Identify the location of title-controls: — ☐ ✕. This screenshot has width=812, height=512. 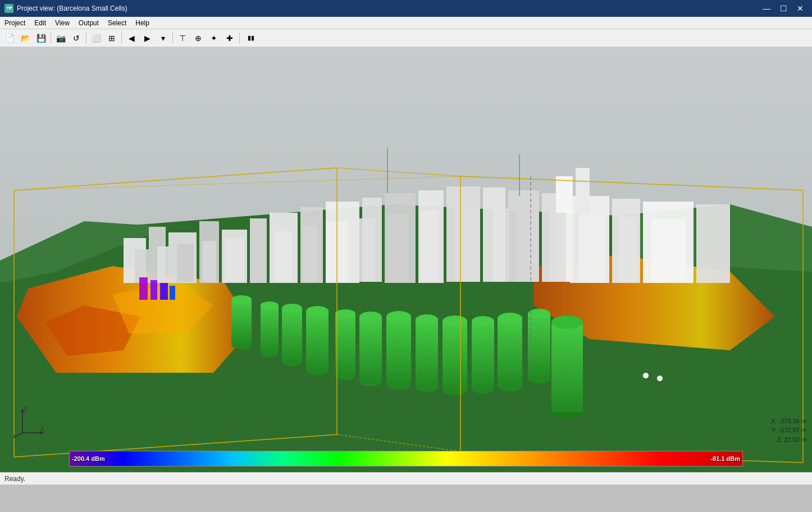
(783, 8).